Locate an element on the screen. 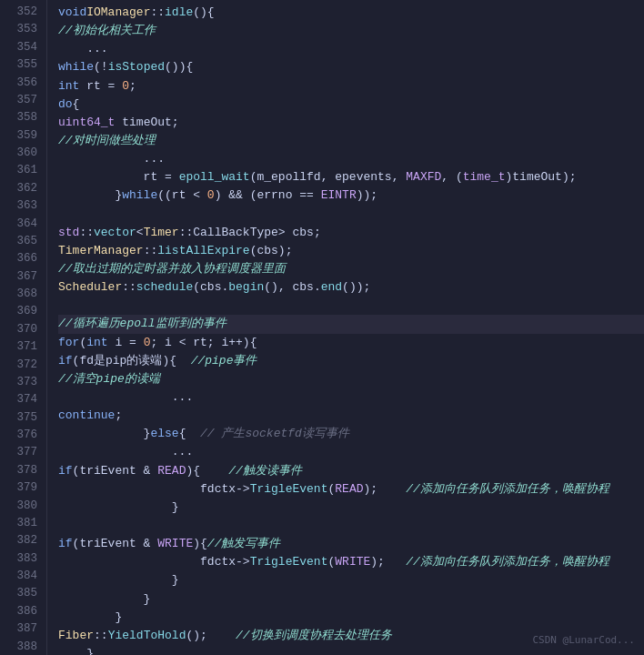 The image size is (644, 655). code-line: do{ is located at coordinates (351, 105).